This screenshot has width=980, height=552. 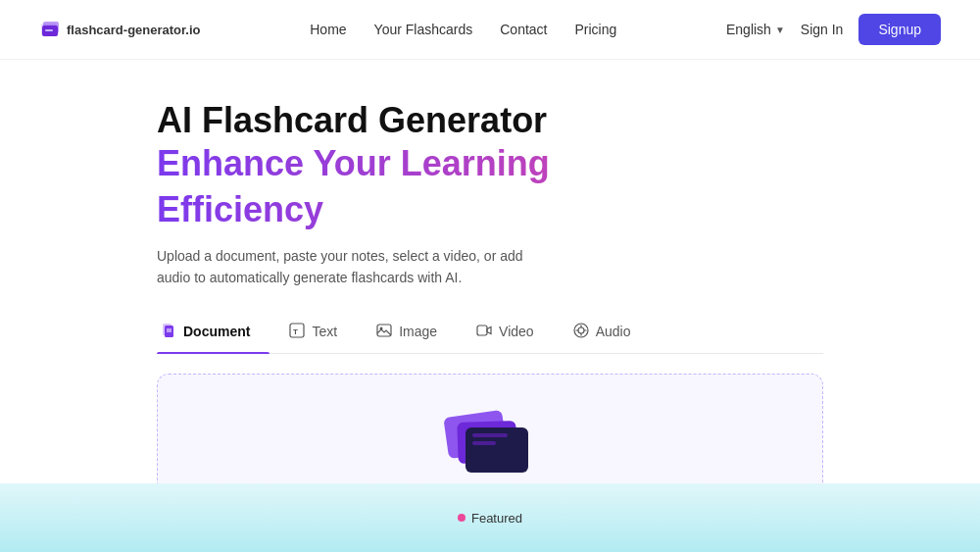 What do you see at coordinates (324, 331) in the screenshot?
I see `tab-text-label: Text` at bounding box center [324, 331].